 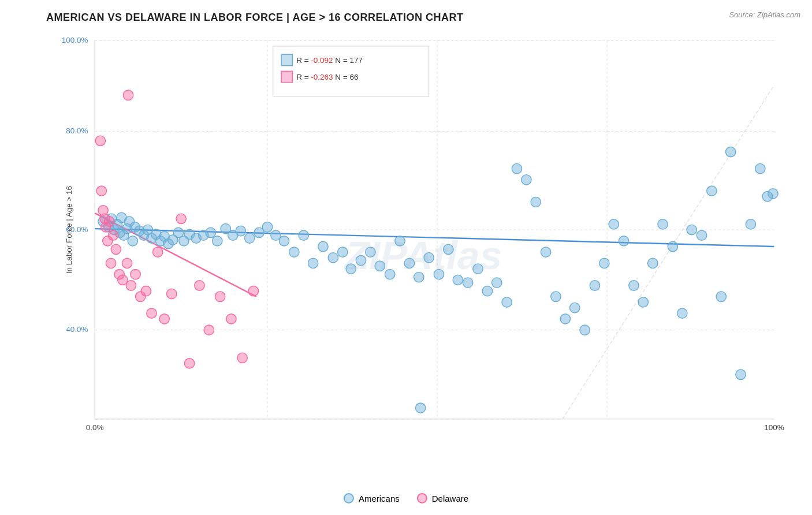 What do you see at coordinates (327, 77) in the screenshot?
I see `svg-text: R = -0.263 N = 66` at bounding box center [327, 77].